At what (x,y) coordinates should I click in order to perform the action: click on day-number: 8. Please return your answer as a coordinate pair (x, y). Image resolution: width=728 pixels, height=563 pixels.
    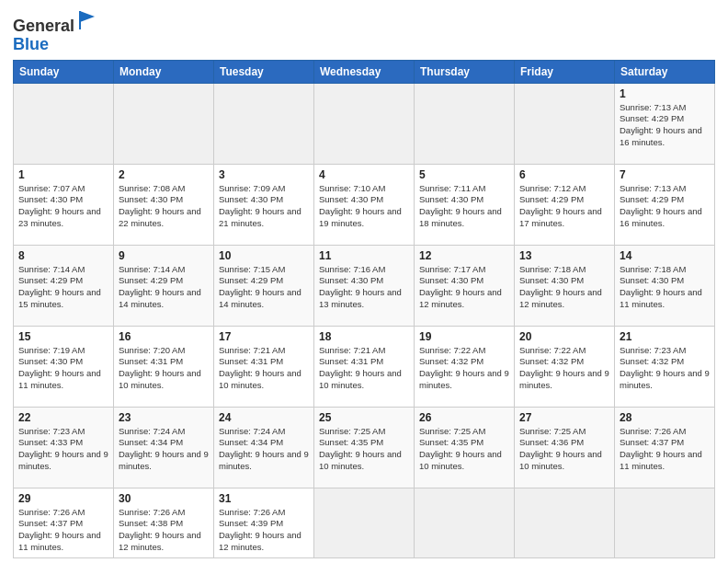
    Looking at the image, I should click on (63, 256).